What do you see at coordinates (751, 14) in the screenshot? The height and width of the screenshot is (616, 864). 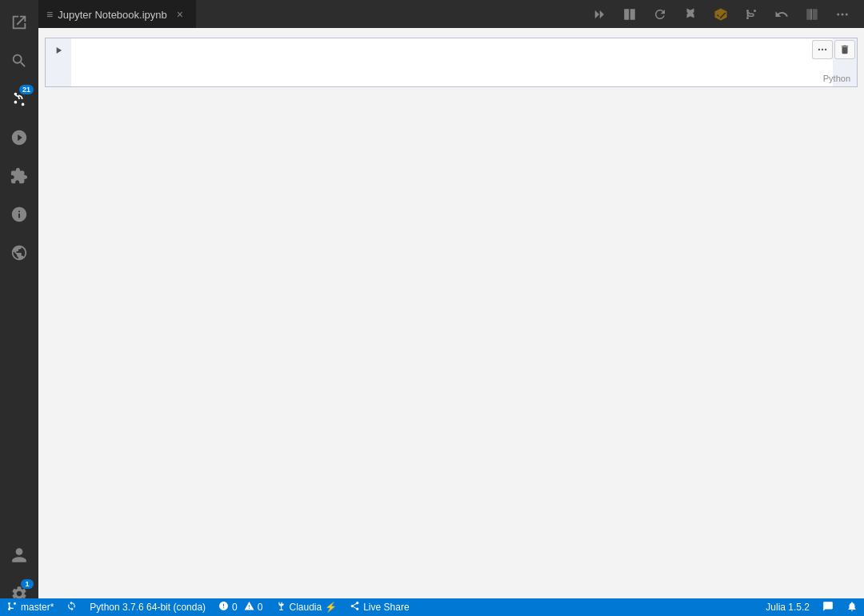 I see `branch-button` at bounding box center [751, 14].